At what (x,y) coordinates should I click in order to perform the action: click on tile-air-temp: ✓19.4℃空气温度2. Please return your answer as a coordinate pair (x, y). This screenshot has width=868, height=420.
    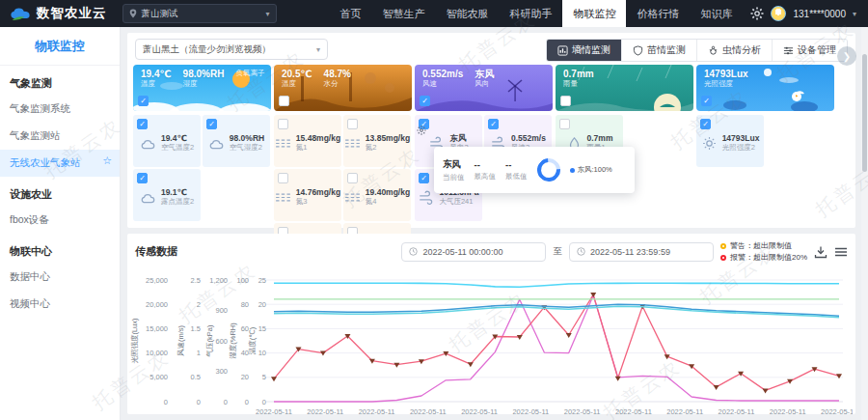
    Looking at the image, I should click on (167, 141).